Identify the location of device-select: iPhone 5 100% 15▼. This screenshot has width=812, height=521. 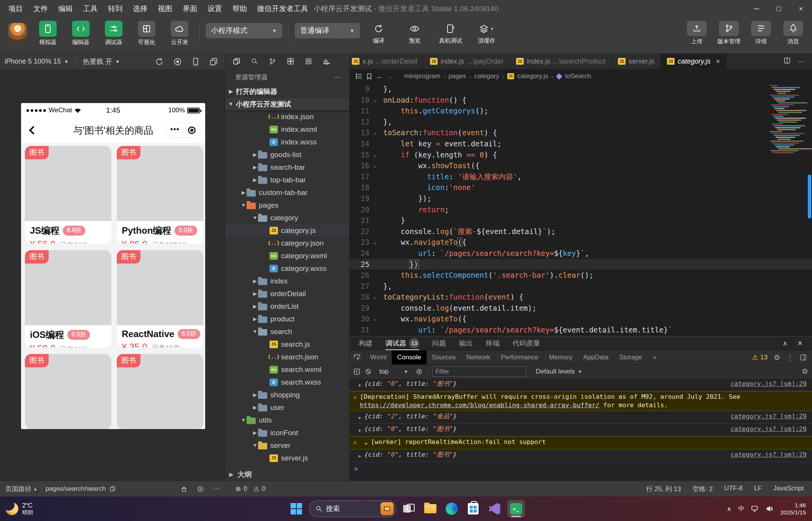
(37, 61).